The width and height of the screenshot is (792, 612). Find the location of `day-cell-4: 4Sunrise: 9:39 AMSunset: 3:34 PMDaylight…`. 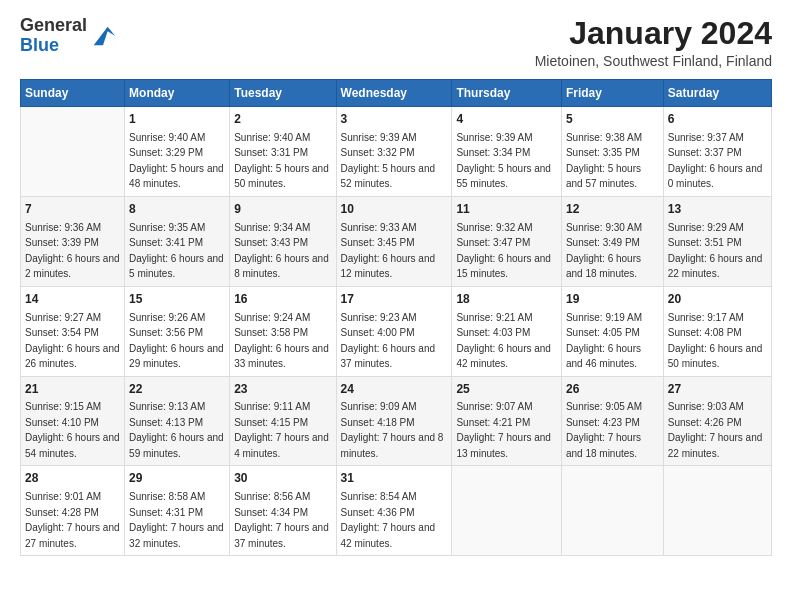

day-cell-4: 4Sunrise: 9:39 AMSunset: 3:34 PMDaylight… is located at coordinates (507, 152).